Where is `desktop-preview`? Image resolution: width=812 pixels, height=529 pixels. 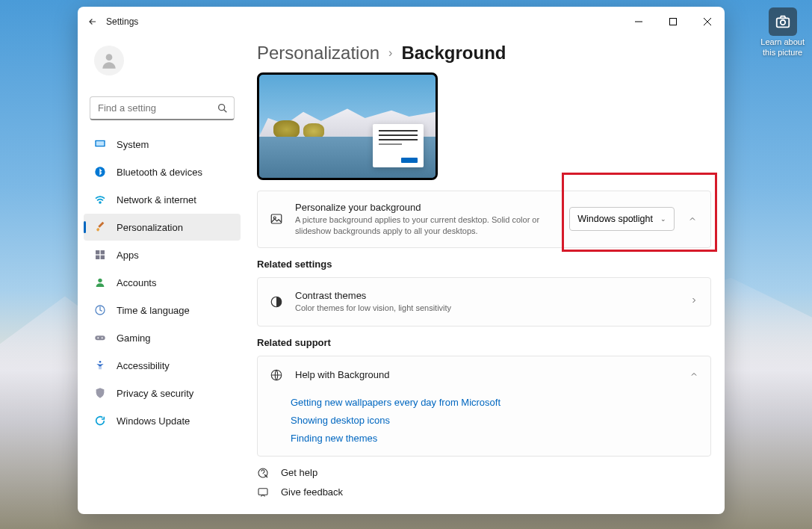
desktop-preview is located at coordinates (347, 126).